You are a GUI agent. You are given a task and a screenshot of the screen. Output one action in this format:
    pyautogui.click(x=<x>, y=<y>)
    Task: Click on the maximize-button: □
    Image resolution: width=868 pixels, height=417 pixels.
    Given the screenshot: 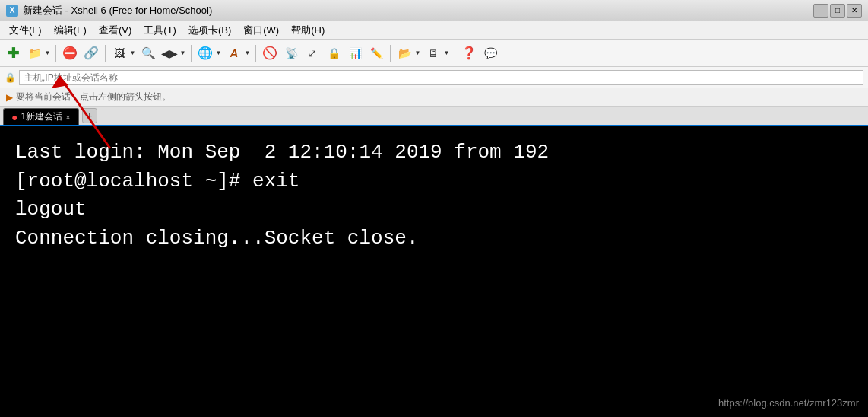 What is the action you would take?
    pyautogui.click(x=838, y=11)
    